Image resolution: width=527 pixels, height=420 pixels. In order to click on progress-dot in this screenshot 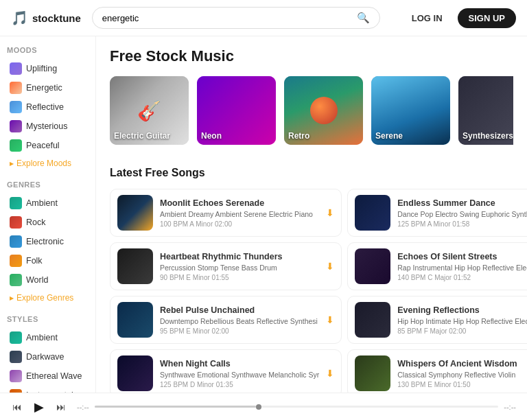, I will do `click(259, 407)`.